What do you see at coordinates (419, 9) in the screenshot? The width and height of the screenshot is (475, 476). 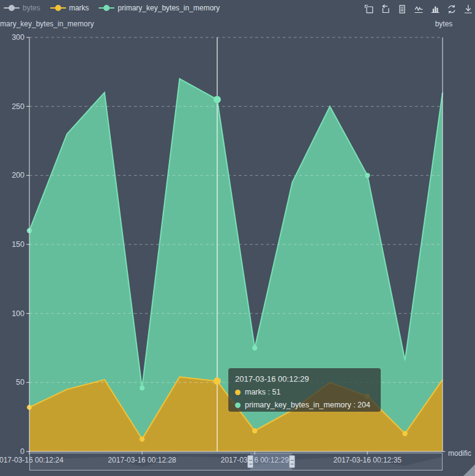 I see `line-chart-icon` at bounding box center [419, 9].